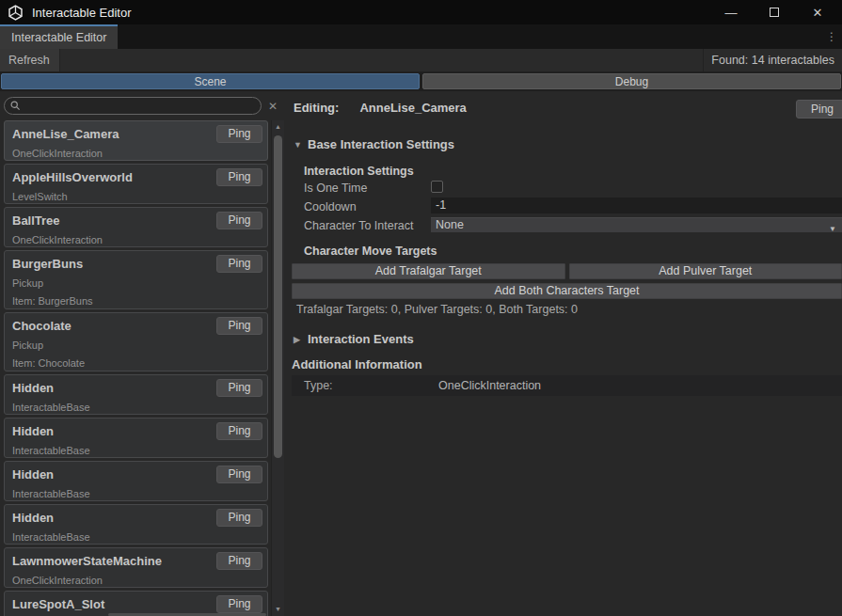  Describe the element at coordinates (374, 145) in the screenshot. I see `base-settings-foldout: ▼ Base Interaction Settings` at that location.